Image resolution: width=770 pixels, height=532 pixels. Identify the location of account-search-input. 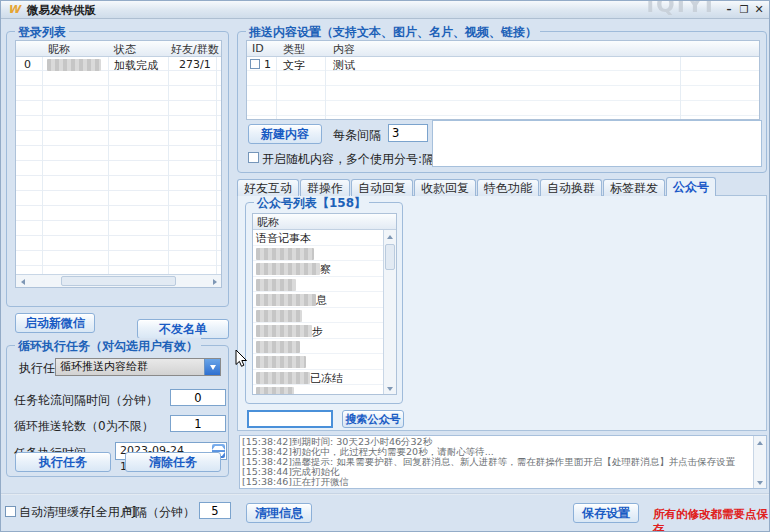
(290, 419).